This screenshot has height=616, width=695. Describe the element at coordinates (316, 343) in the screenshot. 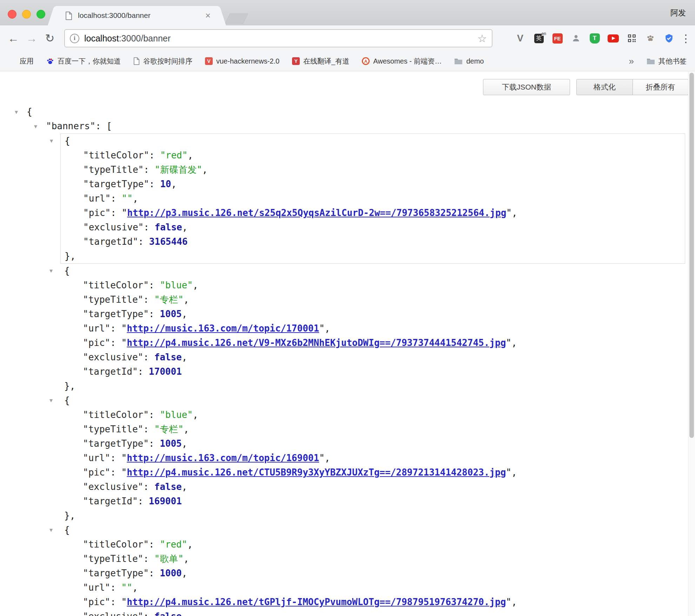

I see `json-url-link: http://p4.music.126.net/V9-MXz6b2MNhEKju…` at that location.